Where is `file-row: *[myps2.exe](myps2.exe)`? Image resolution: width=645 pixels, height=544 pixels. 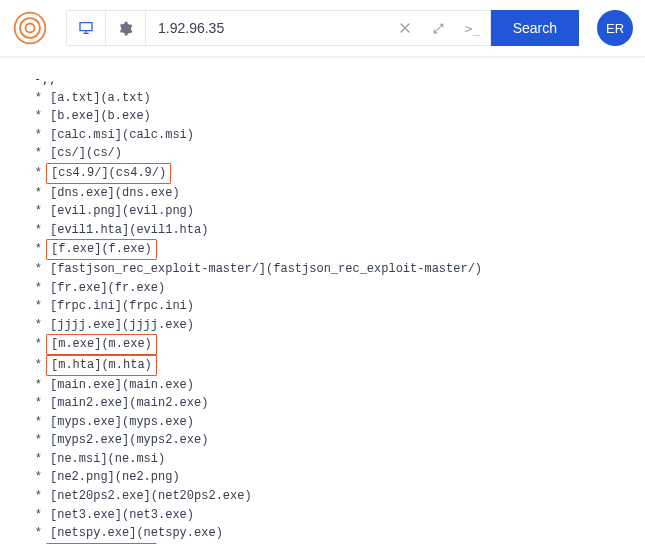 file-row: *[myps2.exe](myps2.exe) is located at coordinates (322, 440).